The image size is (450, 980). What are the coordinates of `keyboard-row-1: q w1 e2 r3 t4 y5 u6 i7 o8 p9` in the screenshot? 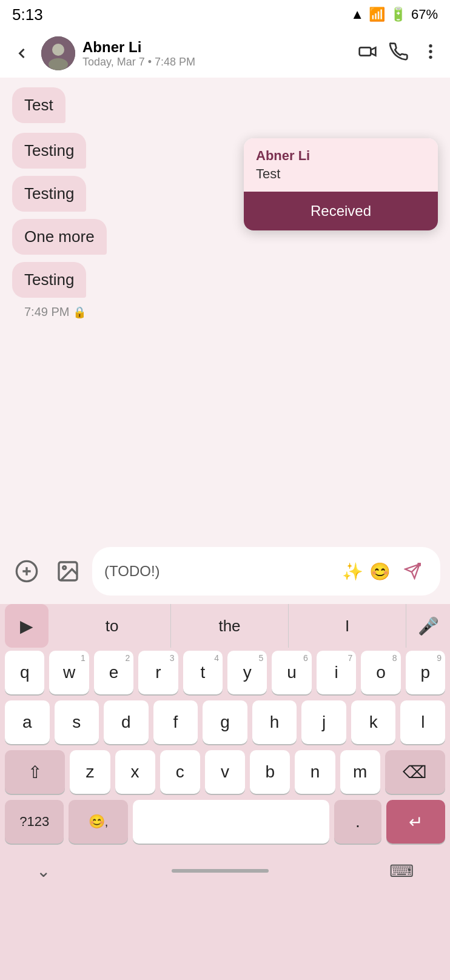 It's located at (225, 673).